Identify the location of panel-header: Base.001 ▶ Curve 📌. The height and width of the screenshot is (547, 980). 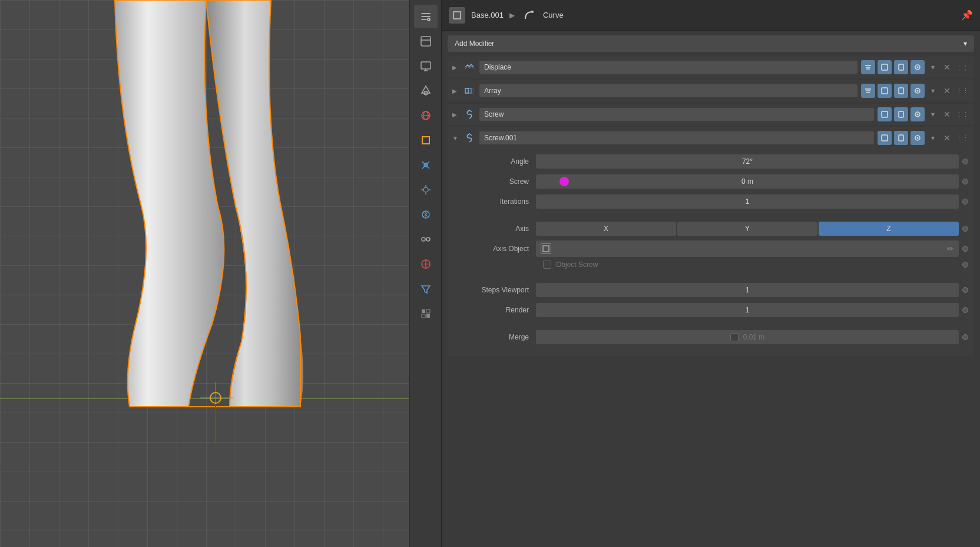
(711, 15).